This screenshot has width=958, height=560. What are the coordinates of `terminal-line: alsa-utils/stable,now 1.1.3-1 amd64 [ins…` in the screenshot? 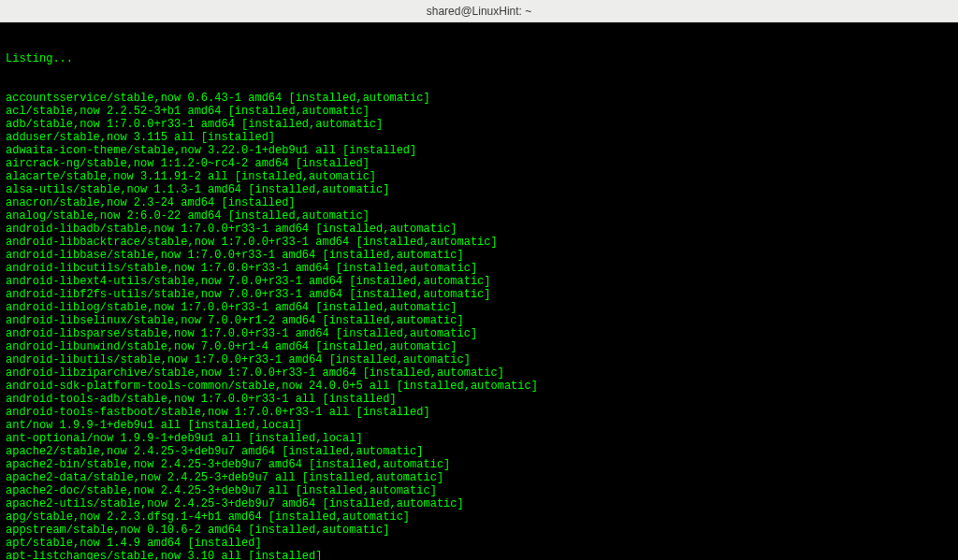 It's located at (479, 190).